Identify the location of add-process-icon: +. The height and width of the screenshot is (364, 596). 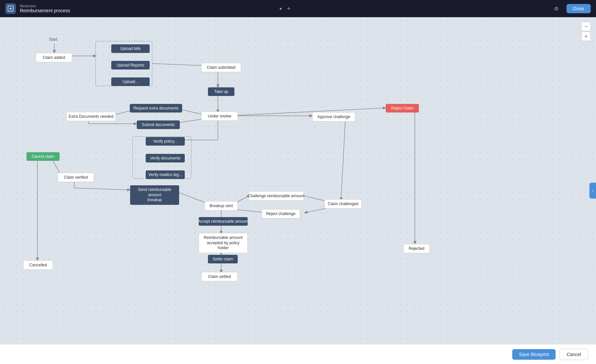
(289, 9).